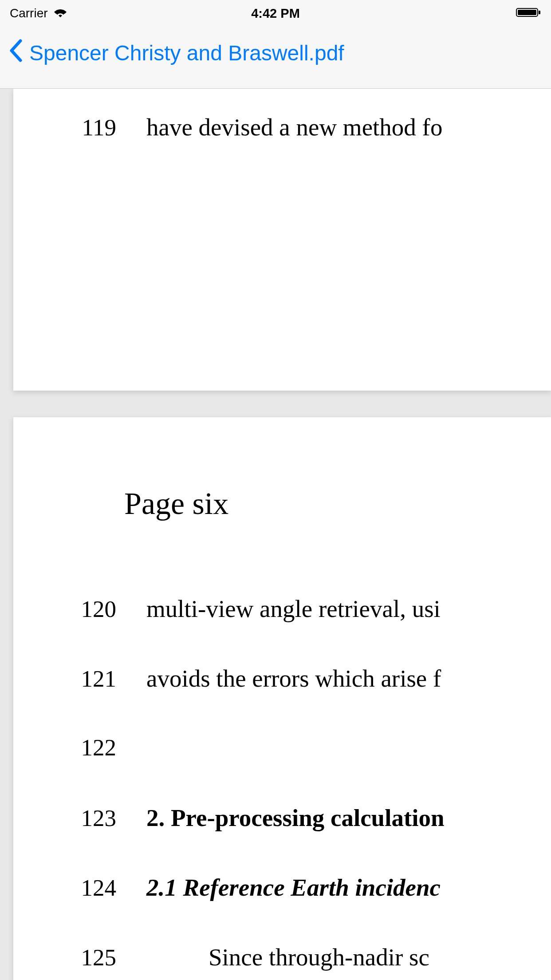  Describe the element at coordinates (528, 13) in the screenshot. I see `battery-icon` at that location.